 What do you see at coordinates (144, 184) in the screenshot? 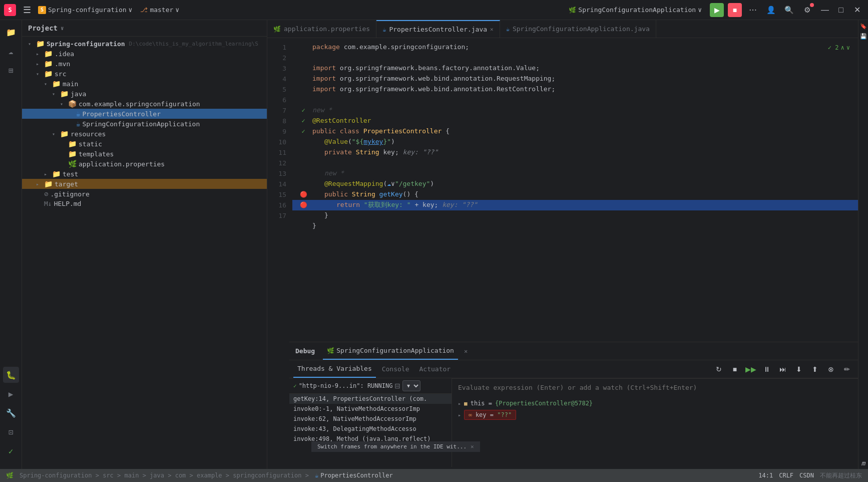
I see `tree-item-target: ▸ 📁 target` at bounding box center [144, 184].